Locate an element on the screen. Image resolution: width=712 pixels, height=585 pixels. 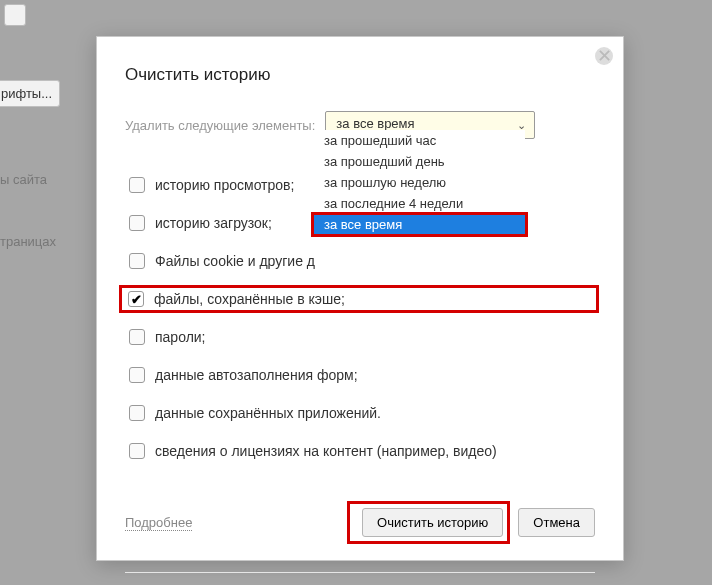
clear-button-highlight: Очистить историю is located at coordinates (428, 522).